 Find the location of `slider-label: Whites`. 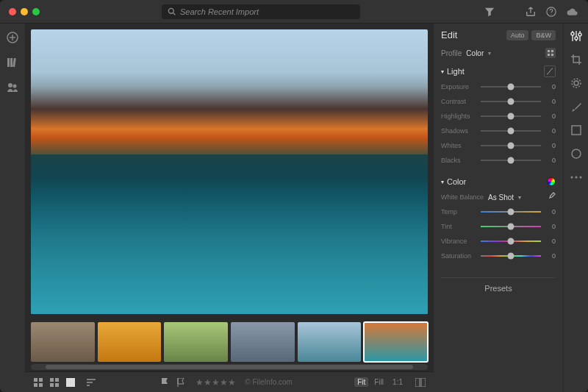

slider-label: Whites is located at coordinates (461, 146).